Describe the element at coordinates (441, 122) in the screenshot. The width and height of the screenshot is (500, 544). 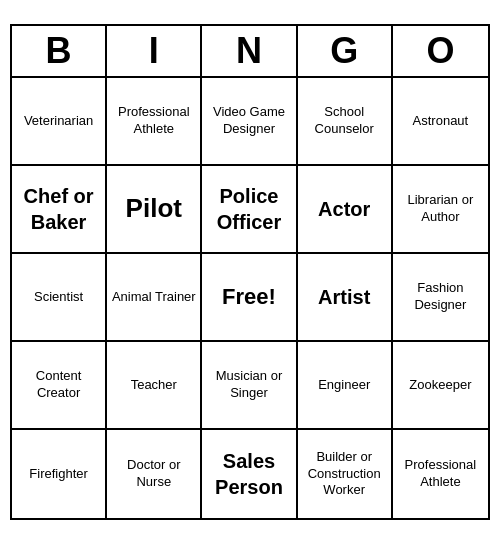
I see `cell-label: Astronaut` at that location.